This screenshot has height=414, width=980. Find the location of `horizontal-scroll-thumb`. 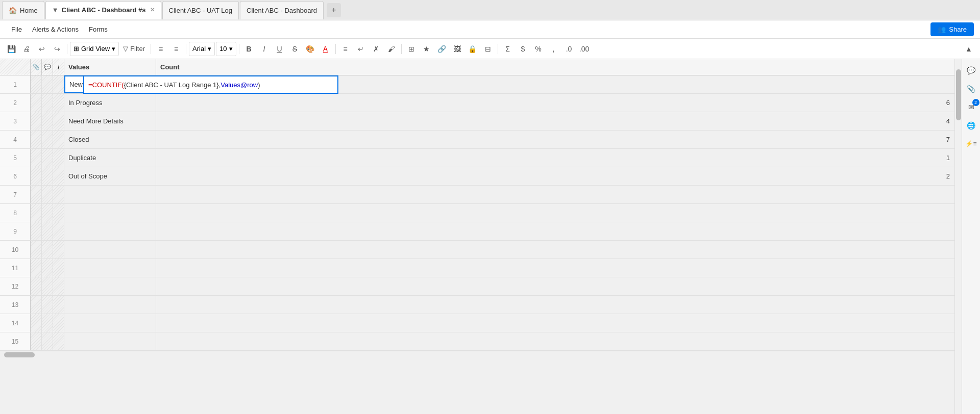

horizontal-scroll-thumb is located at coordinates (19, 355).